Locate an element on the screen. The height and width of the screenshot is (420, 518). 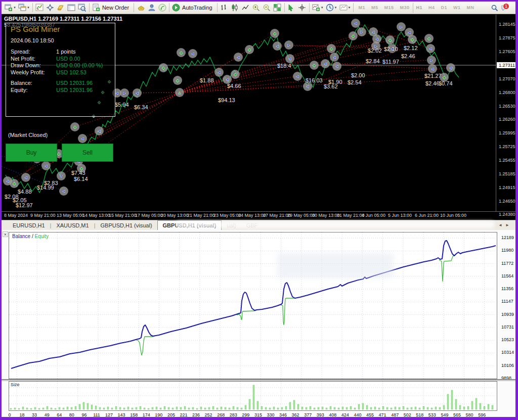
tester-x-label: 64 is located at coordinates (59, 415).